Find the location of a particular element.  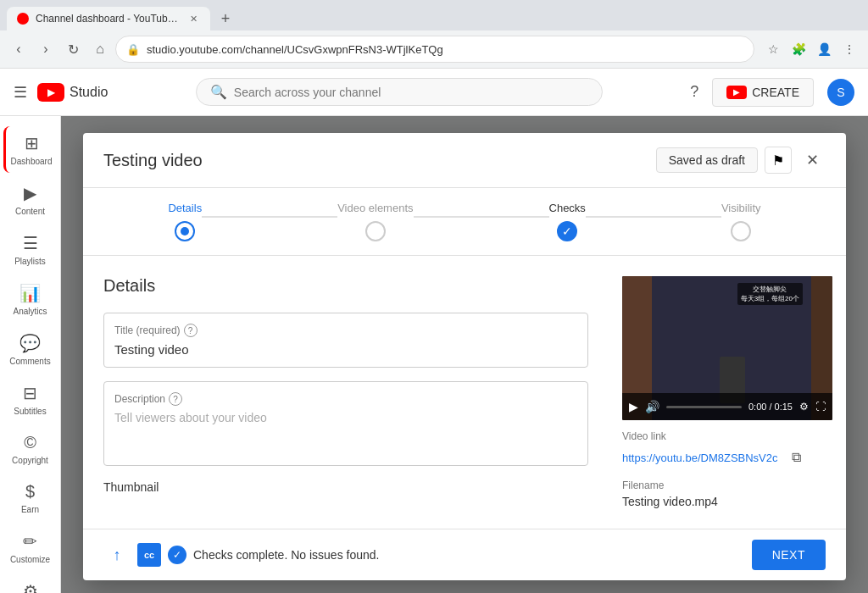

sidebar-item-playlists: ☰ Playlists is located at coordinates (31, 249).